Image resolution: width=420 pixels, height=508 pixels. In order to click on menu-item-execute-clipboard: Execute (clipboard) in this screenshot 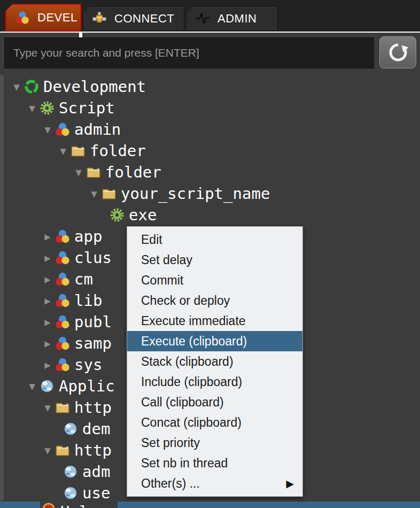, I will do `click(215, 341)`.